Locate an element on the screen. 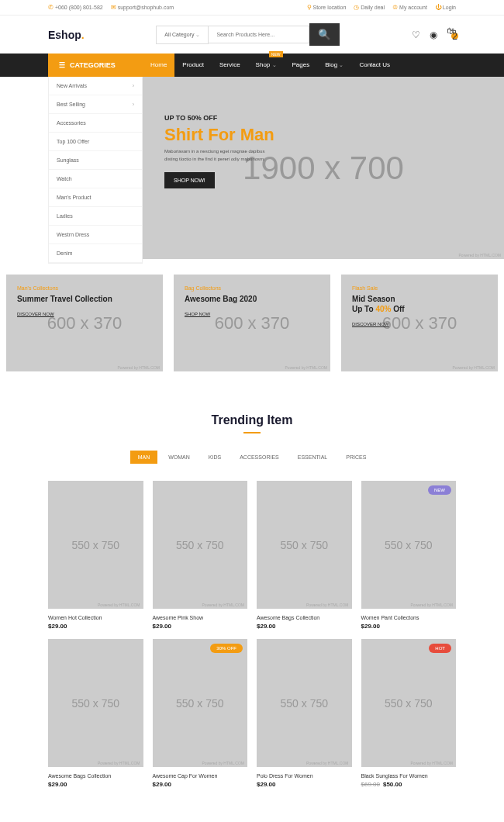 The height and width of the screenshot is (822, 504). title-divider is located at coordinates (252, 433).